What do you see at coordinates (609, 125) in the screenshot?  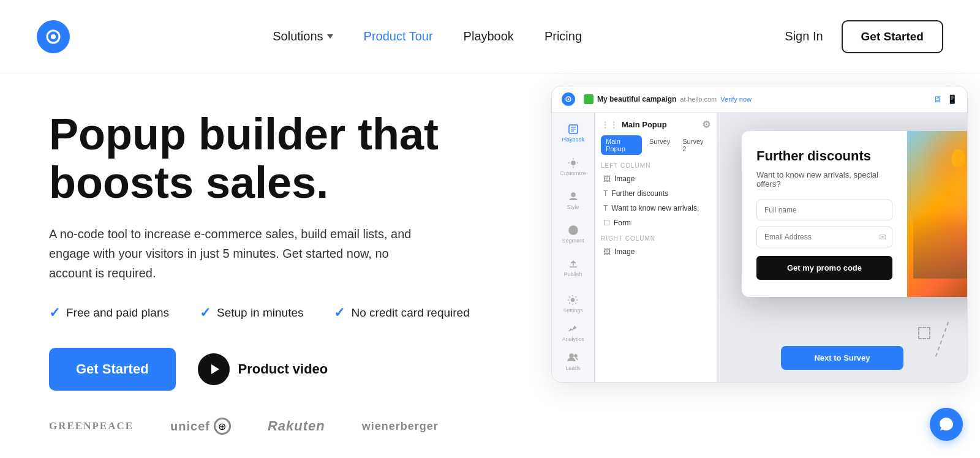 I see `drag-handle-icon: ⋮⋮` at bounding box center [609, 125].